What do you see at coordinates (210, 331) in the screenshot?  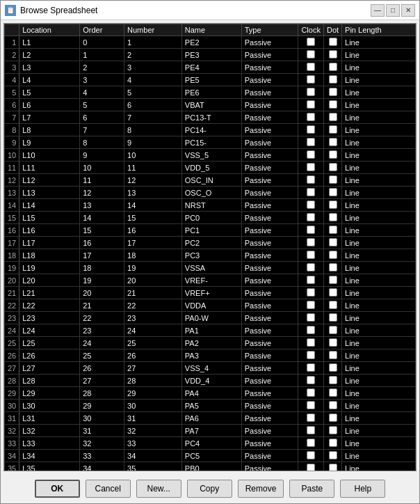 I see `table-row: 24L242324PA1PassiveLine` at bounding box center [210, 331].